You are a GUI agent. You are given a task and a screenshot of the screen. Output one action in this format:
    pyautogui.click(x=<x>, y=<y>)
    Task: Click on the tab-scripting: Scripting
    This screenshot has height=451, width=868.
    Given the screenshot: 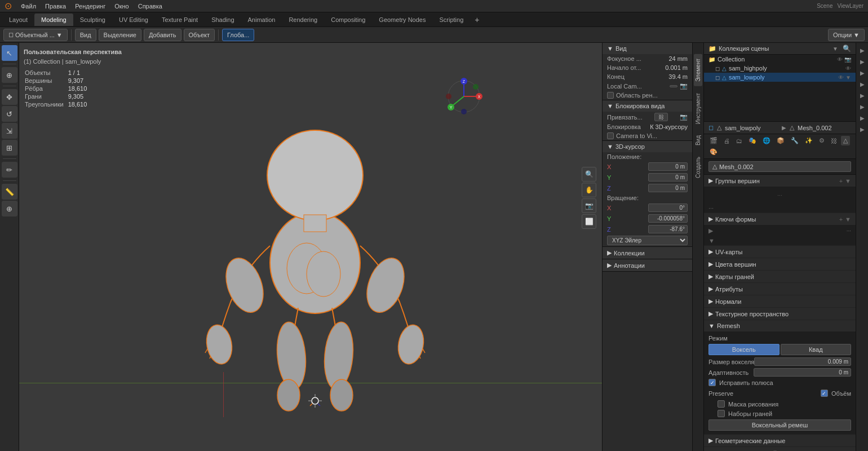 What is the action you would take?
    pyautogui.click(x=451, y=20)
    